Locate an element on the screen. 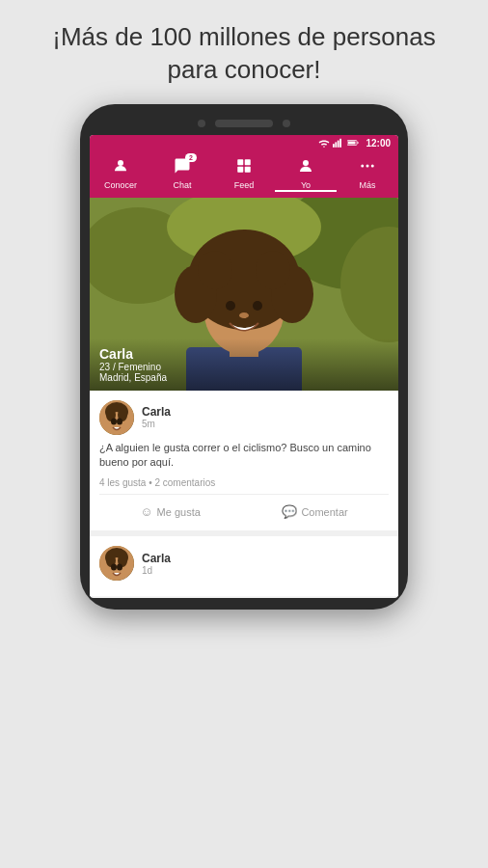 This screenshot has width=488, height=868. post-1-time: 5m is located at coordinates (265, 424).